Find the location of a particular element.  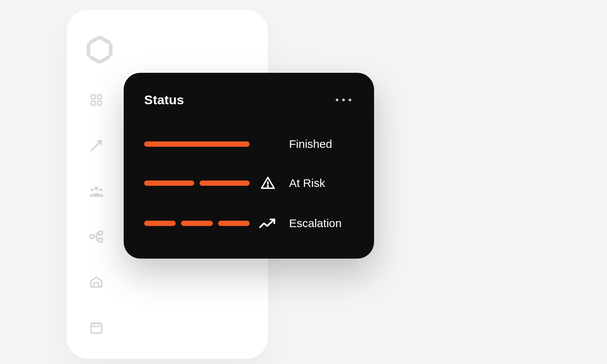

dashboard-icon is located at coordinates (96, 100).